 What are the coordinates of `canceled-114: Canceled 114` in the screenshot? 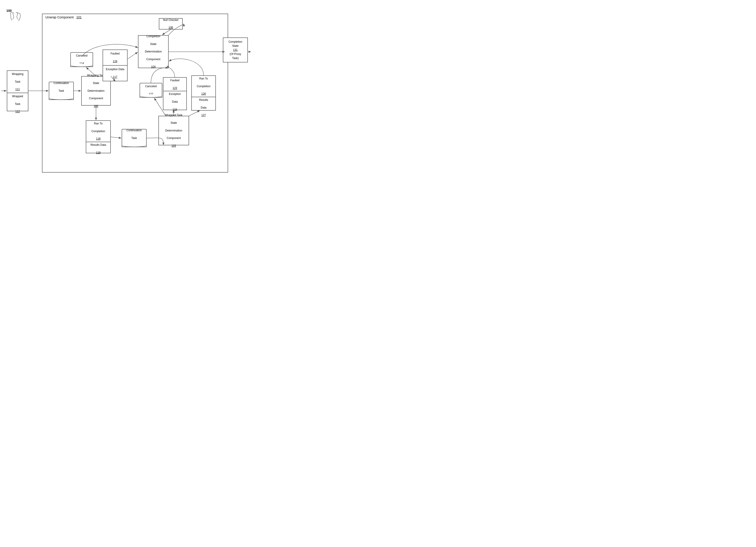 It's located at (82, 60).